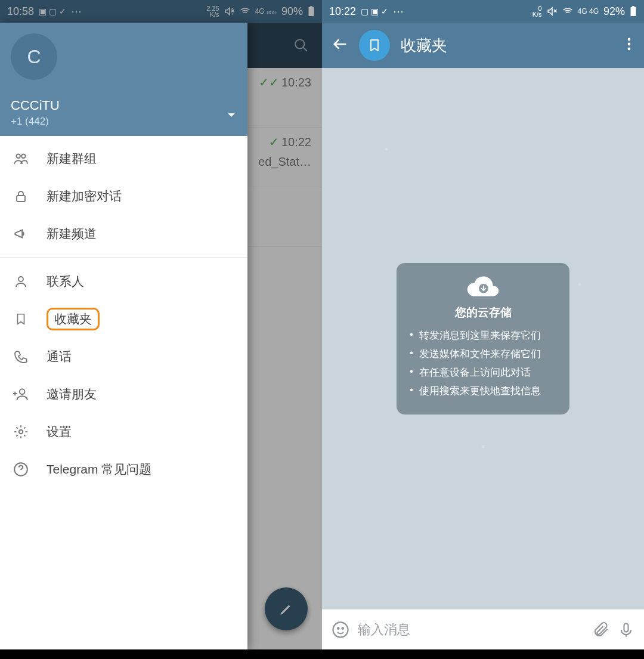  Describe the element at coordinates (340, 45) in the screenshot. I see `back-button` at that location.